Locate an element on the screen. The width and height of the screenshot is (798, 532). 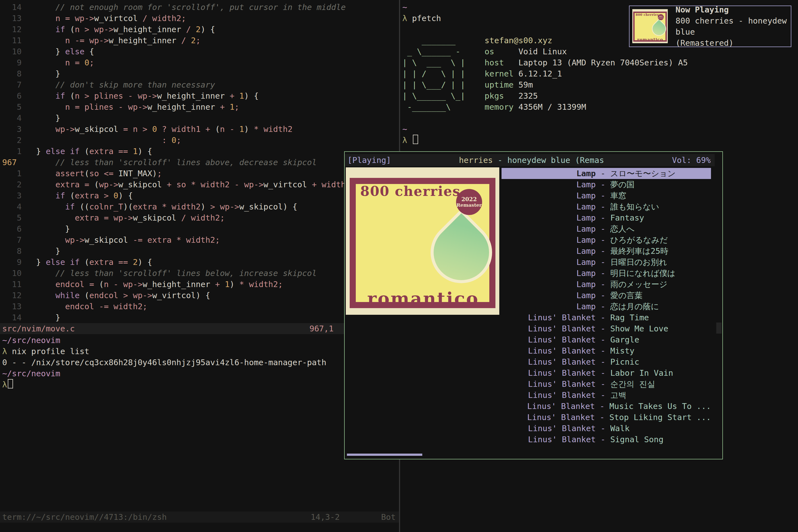
pfetch-line: | | / \ | | kernel 6.12.12_1 is located at coordinates (600, 74).